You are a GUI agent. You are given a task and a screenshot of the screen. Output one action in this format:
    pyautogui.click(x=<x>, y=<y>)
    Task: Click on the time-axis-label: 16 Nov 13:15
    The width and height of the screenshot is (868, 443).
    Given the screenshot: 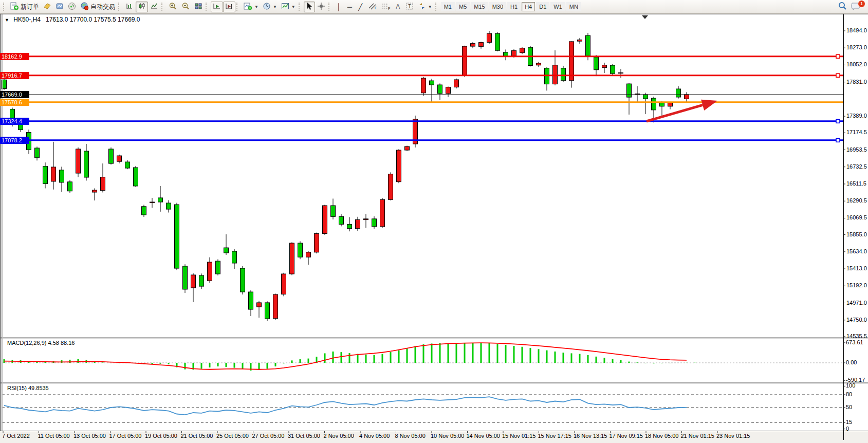 What is the action you would take?
    pyautogui.click(x=590, y=436)
    